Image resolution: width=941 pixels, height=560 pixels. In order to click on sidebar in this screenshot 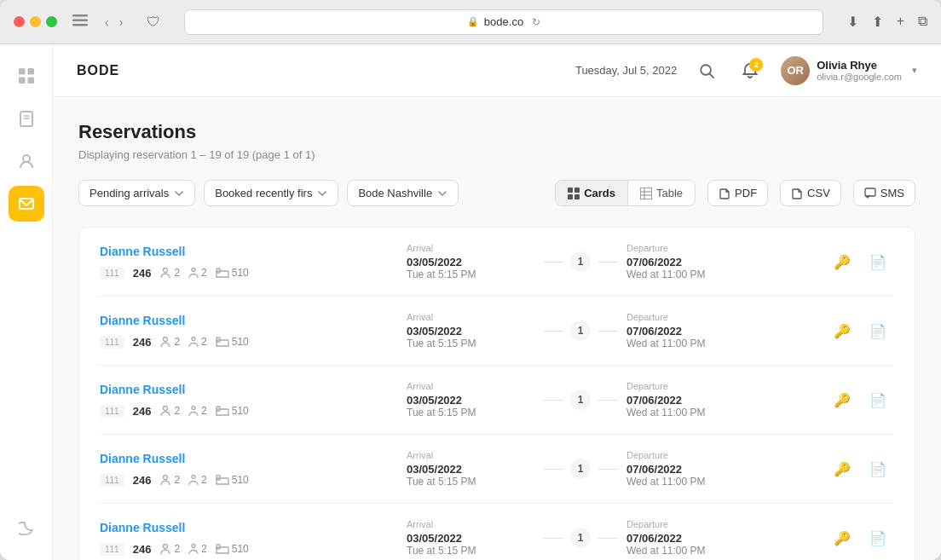, I will do `click(26, 302)`.